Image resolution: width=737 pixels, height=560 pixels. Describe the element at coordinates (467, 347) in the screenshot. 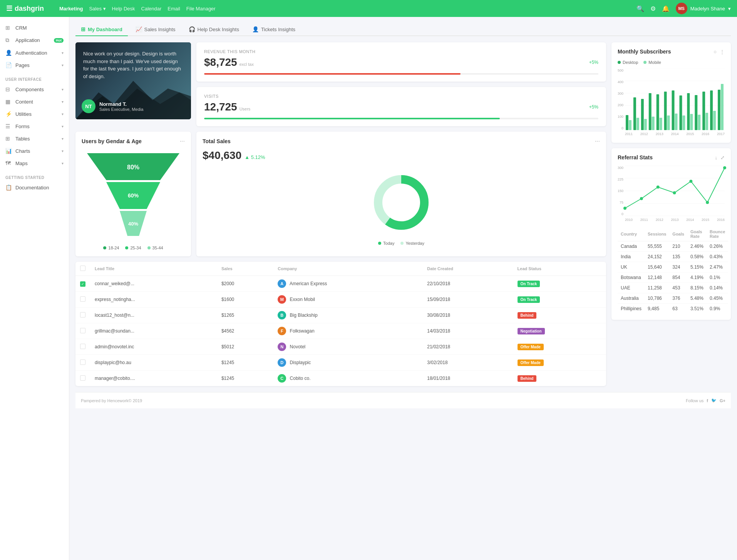

I see `row-date: 21/02/2018` at that location.